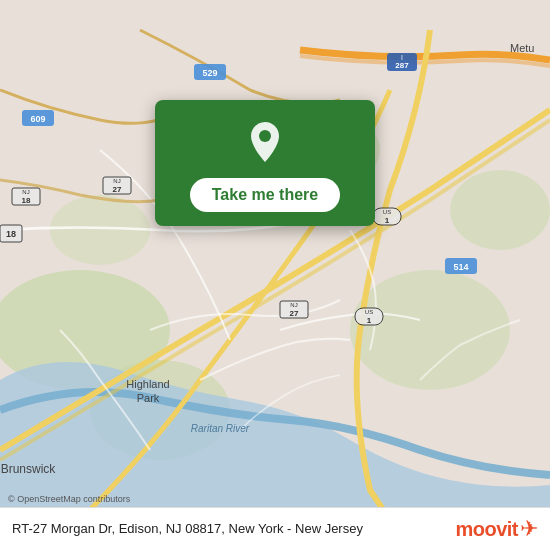 The width and height of the screenshot is (550, 550). What do you see at coordinates (486, 530) in the screenshot?
I see `moovit-logo-text: moovit` at bounding box center [486, 530].